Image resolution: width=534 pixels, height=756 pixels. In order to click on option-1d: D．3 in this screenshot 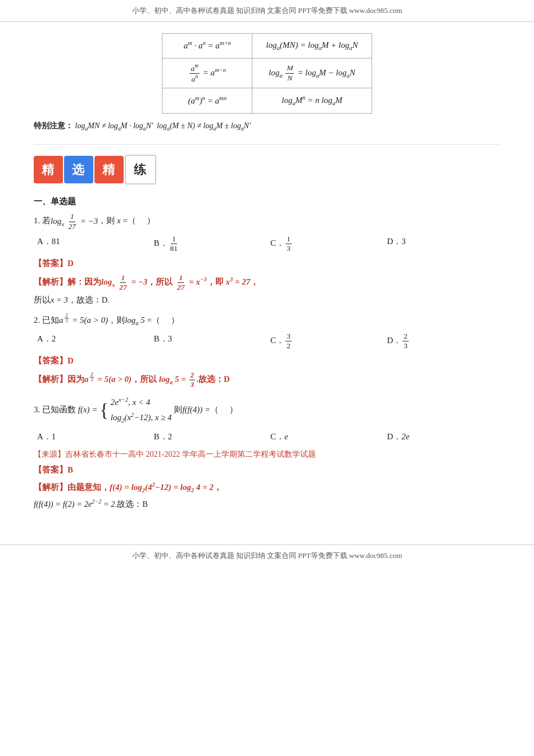, I will do `click(442, 244)`.